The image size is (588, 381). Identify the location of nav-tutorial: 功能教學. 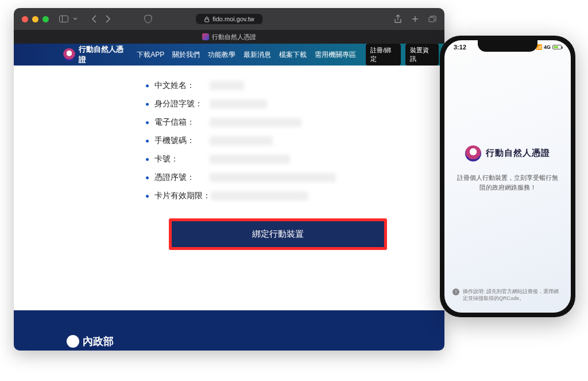
(222, 55).